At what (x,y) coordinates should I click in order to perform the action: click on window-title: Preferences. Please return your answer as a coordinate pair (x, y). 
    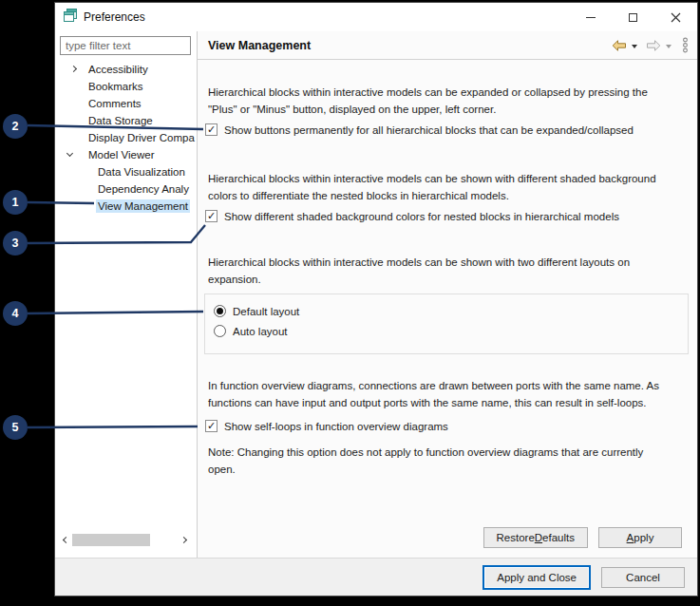
    Looking at the image, I should click on (114, 17).